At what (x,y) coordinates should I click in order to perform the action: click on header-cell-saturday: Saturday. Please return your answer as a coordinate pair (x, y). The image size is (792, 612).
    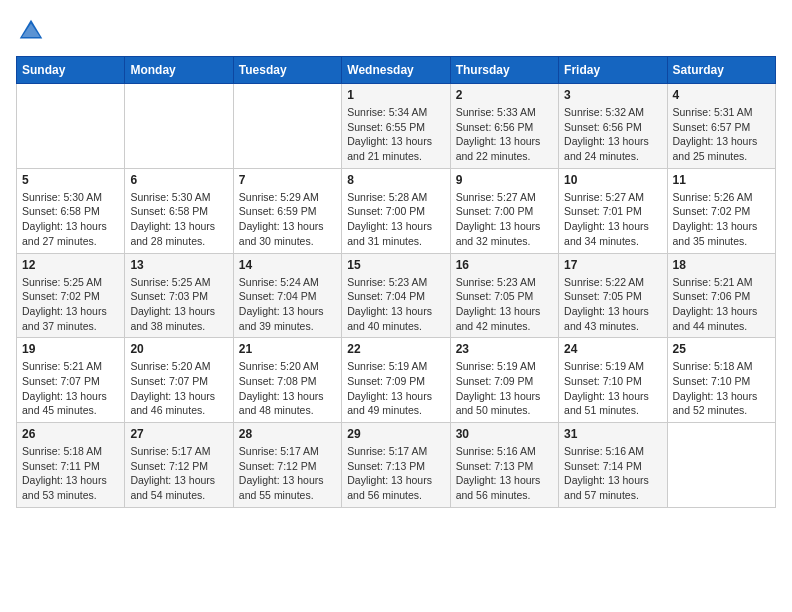
    Looking at the image, I should click on (721, 70).